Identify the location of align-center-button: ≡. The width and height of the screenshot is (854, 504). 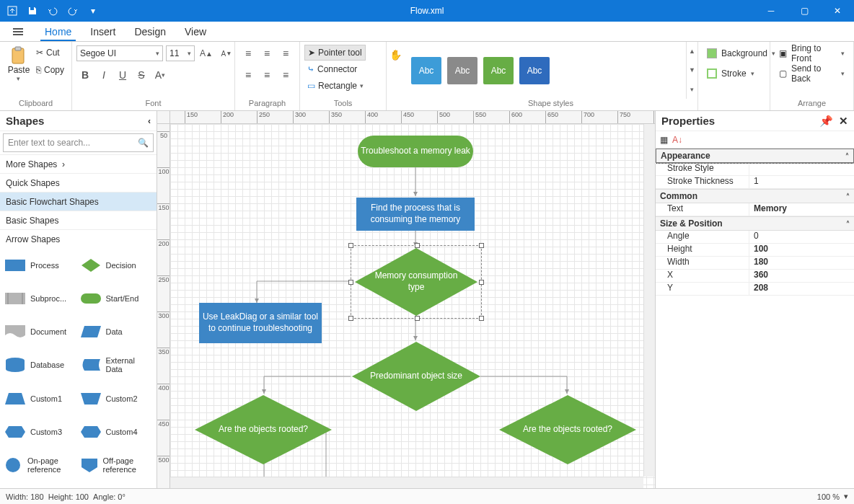
(267, 53).